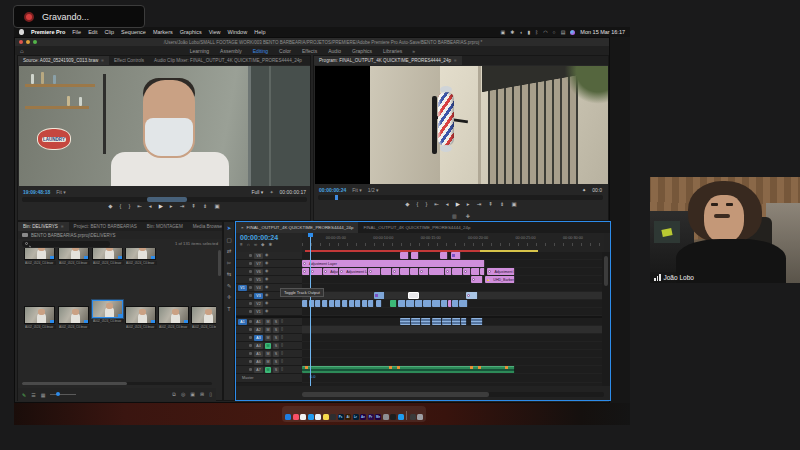 The image size is (800, 450). What do you see at coordinates (164, 200) in the screenshot?
I see `source-scrub-bar` at bounding box center [164, 200].